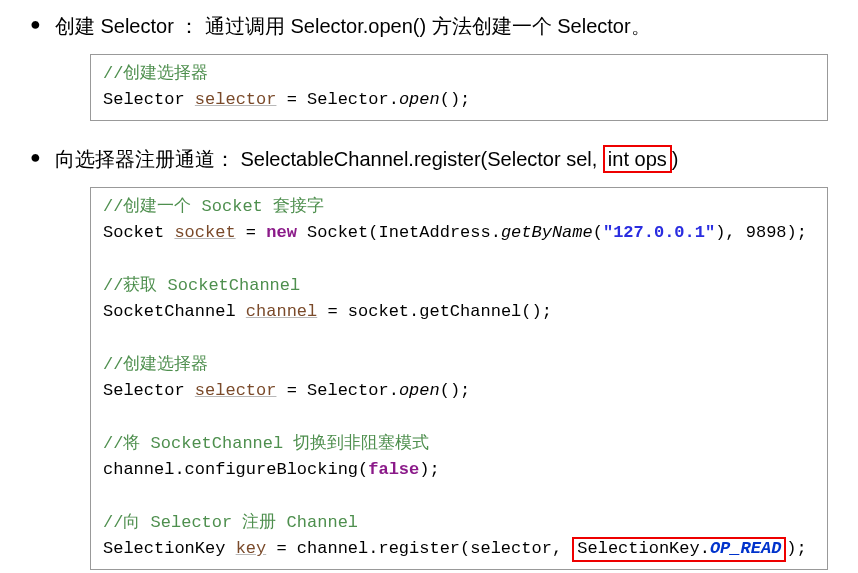  I want to click on highlight-box: int ops, so click(638, 159).